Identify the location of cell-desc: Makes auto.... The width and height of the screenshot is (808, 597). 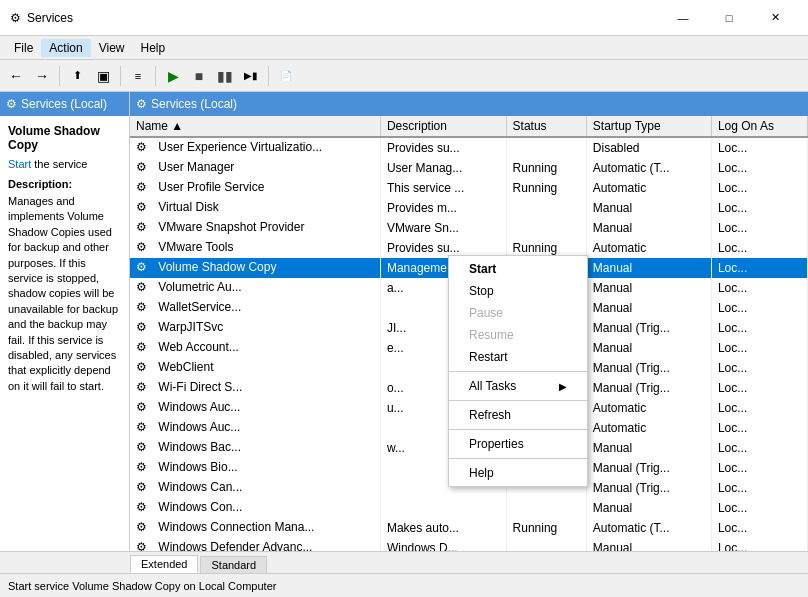
(443, 528).